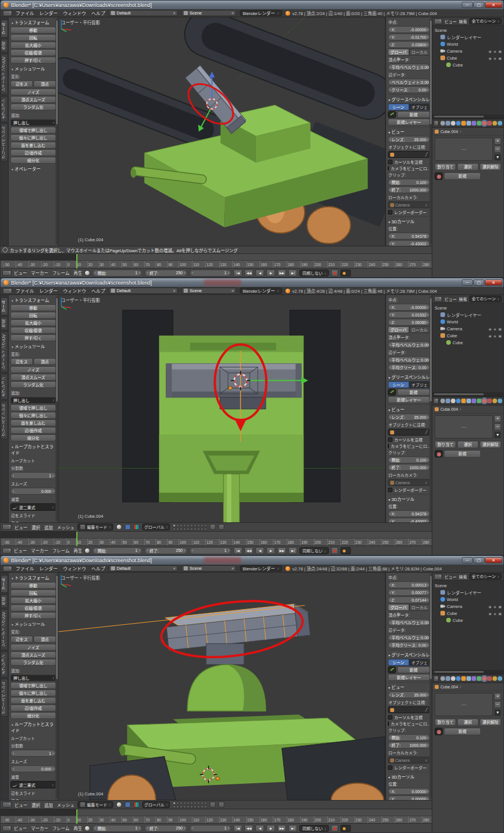  What do you see at coordinates (468, 599) in the screenshot?
I see `outliner-item: World` at bounding box center [468, 599].